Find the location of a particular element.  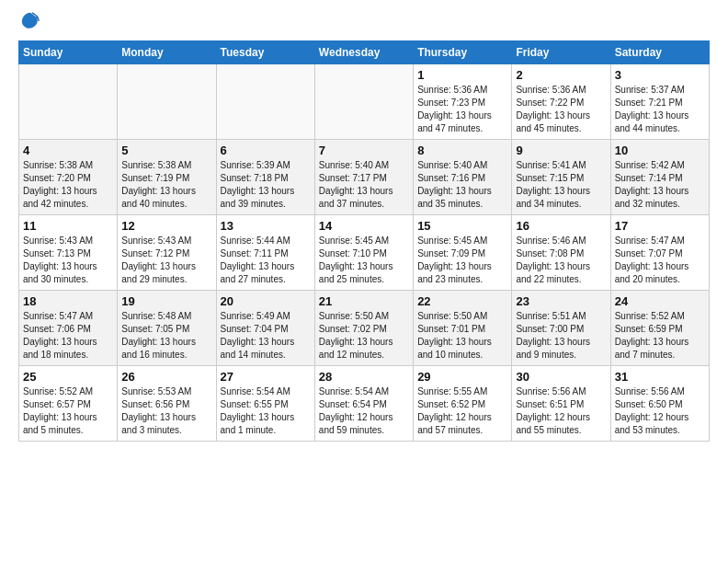

day-number: 14 is located at coordinates (364, 226).